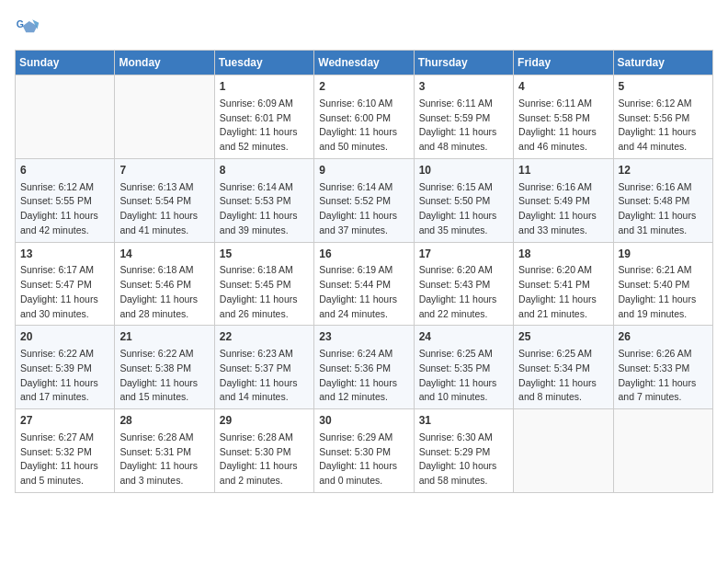 Image resolution: width=728 pixels, height=563 pixels. Describe the element at coordinates (20, 24) in the screenshot. I see `svg-text: G` at that location.